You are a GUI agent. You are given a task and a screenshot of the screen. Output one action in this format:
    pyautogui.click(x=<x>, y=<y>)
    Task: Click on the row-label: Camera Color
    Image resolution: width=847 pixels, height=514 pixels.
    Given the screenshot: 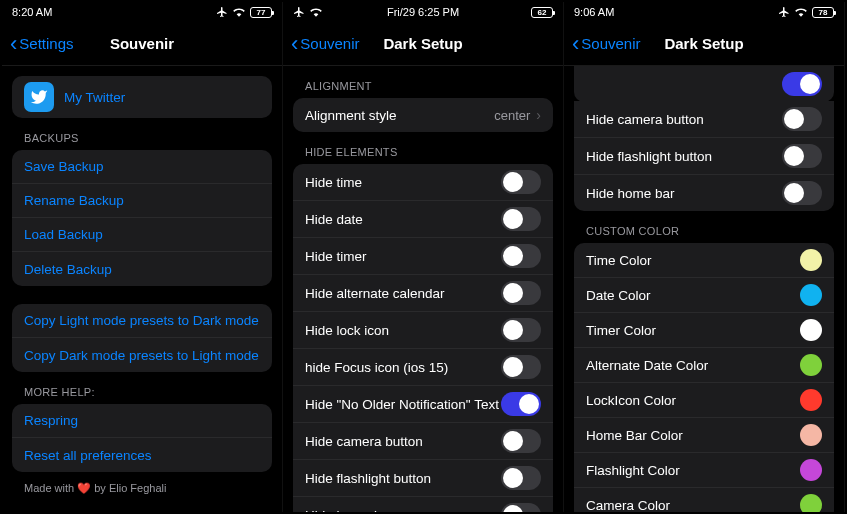 What is the action you would take?
    pyautogui.click(x=693, y=506)
    